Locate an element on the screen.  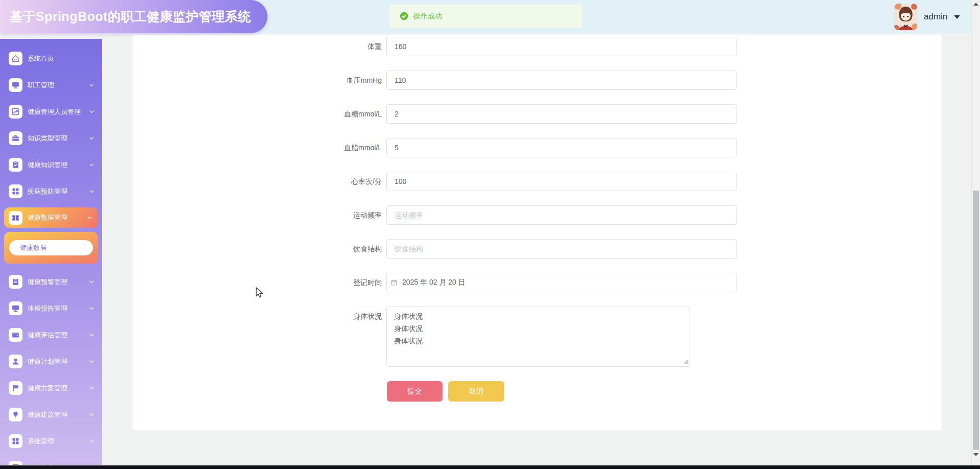
scrollbar-down-arrow-icon is located at coordinates (976, 455).